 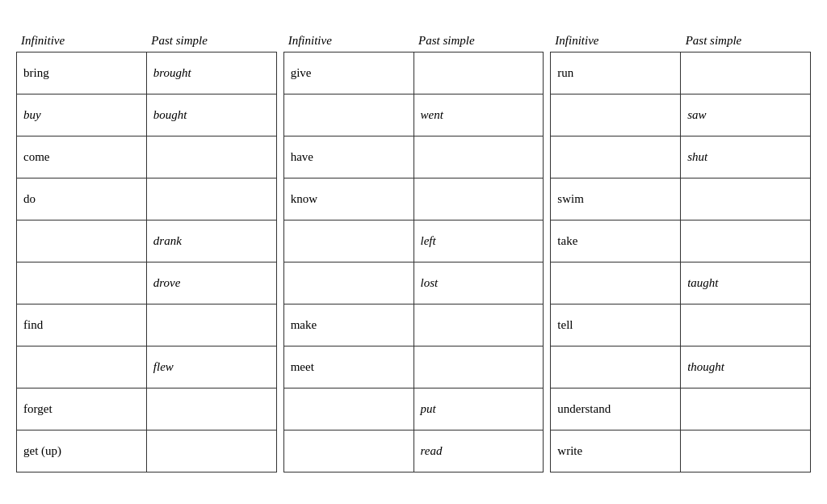 I want to click on table-row: know, so click(x=414, y=199).